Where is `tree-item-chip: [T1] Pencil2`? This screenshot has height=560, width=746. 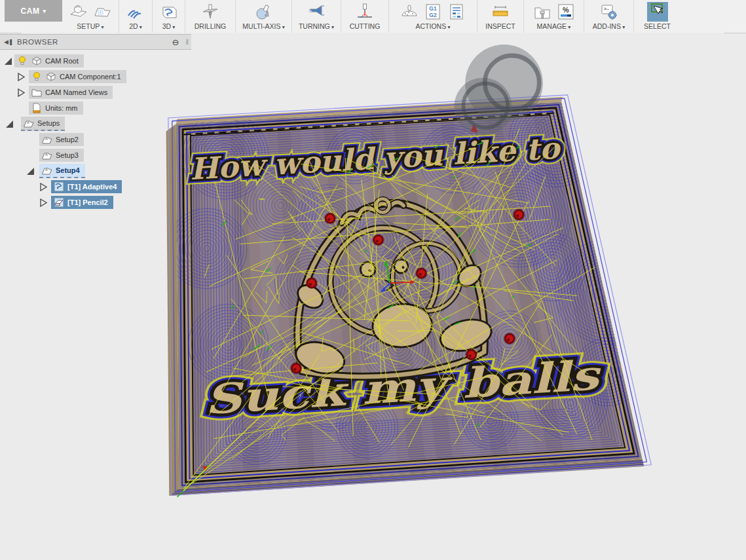
tree-item-chip: [T1] Pencil2 is located at coordinates (83, 202).